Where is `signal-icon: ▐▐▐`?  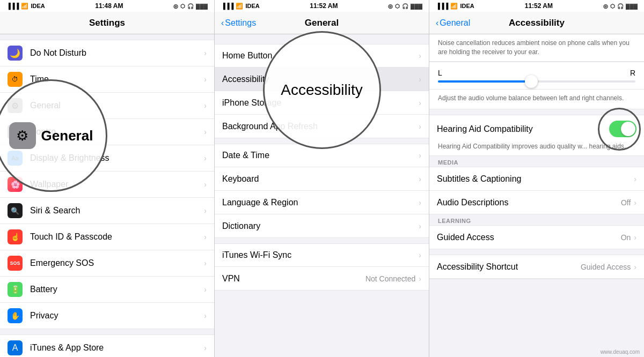
signal-icon: ▐▐▐ is located at coordinates (13, 6).